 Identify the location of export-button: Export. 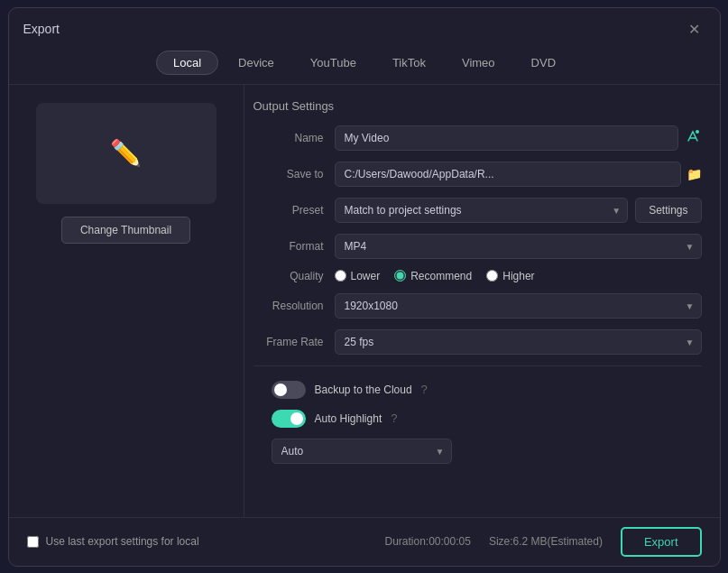
(661, 541).